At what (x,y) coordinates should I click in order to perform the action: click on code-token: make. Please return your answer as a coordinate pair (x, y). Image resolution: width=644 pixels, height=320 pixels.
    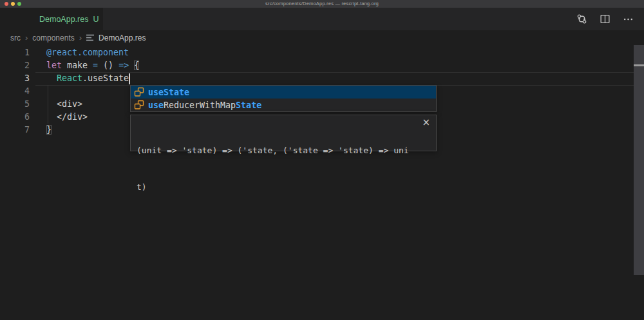
    Looking at the image, I should click on (77, 66).